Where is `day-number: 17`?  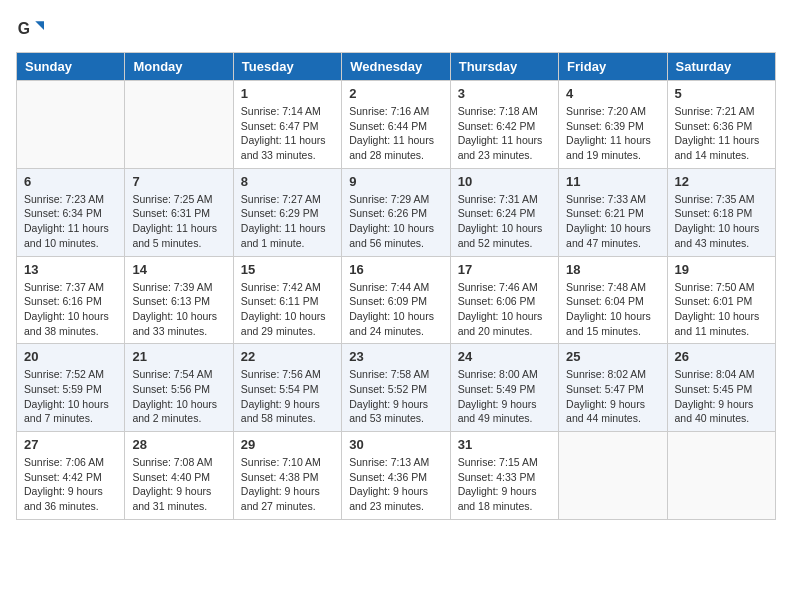 day-number: 17 is located at coordinates (504, 270).